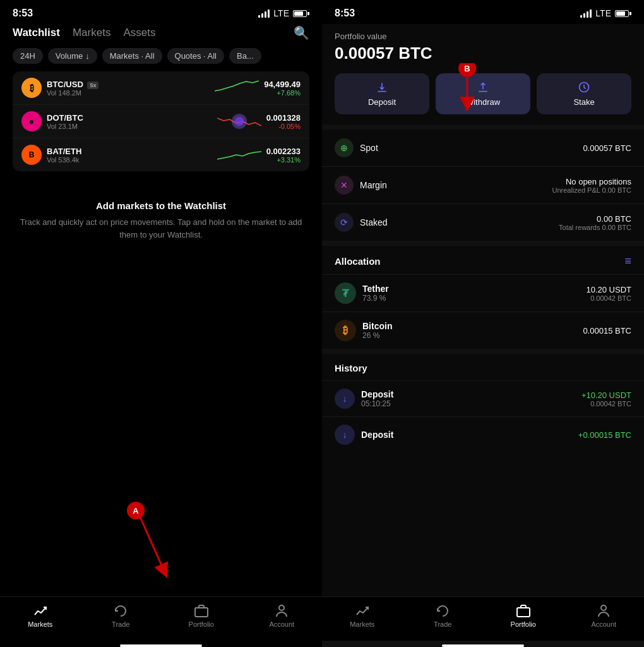 The width and height of the screenshot is (644, 647). What do you see at coordinates (344, 185) in the screenshot?
I see `margin-icon: ✕` at bounding box center [344, 185].